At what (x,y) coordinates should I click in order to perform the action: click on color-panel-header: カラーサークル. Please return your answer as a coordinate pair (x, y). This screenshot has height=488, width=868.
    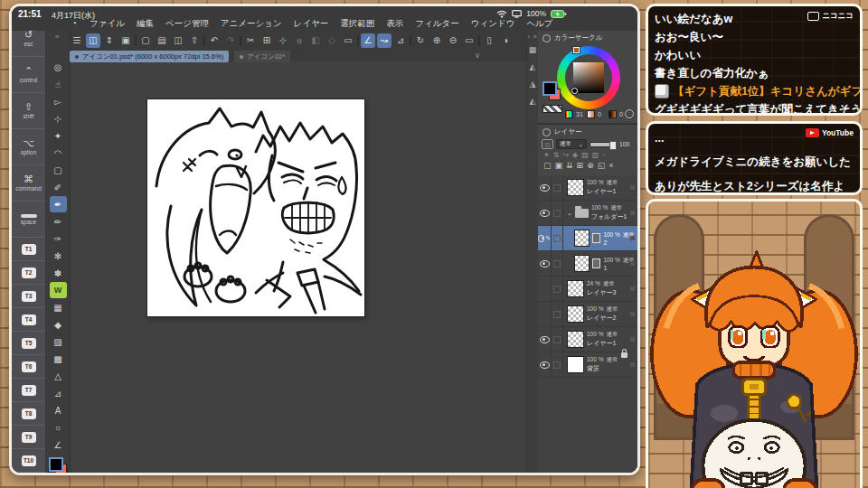
    Looking at the image, I should click on (588, 38).